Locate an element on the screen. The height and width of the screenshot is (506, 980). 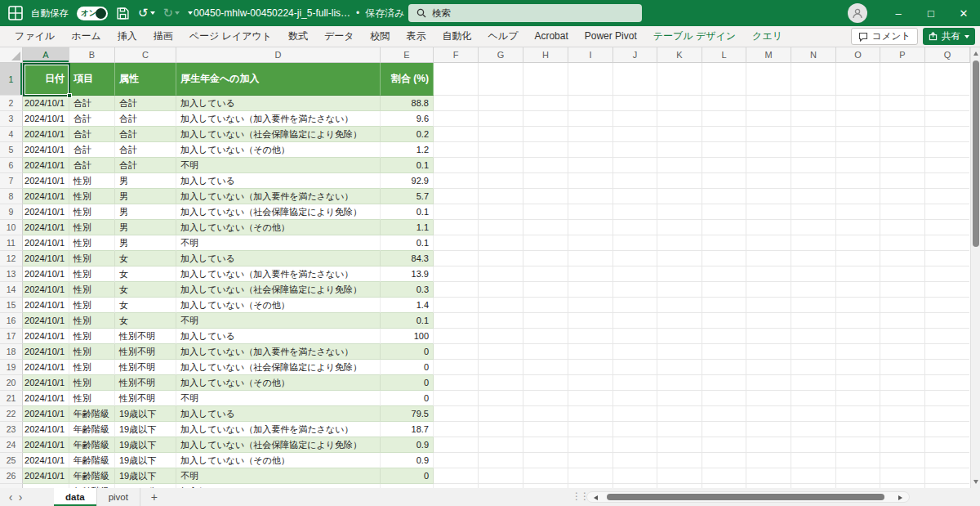
cell-H16 is located at coordinates (546, 320).